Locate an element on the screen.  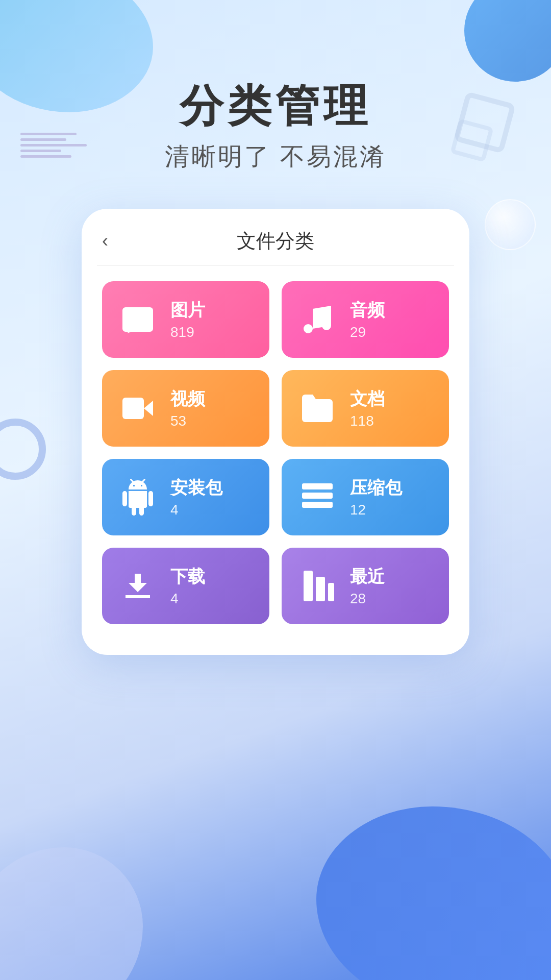
category-card-zip: 压缩包 12 is located at coordinates (365, 497).